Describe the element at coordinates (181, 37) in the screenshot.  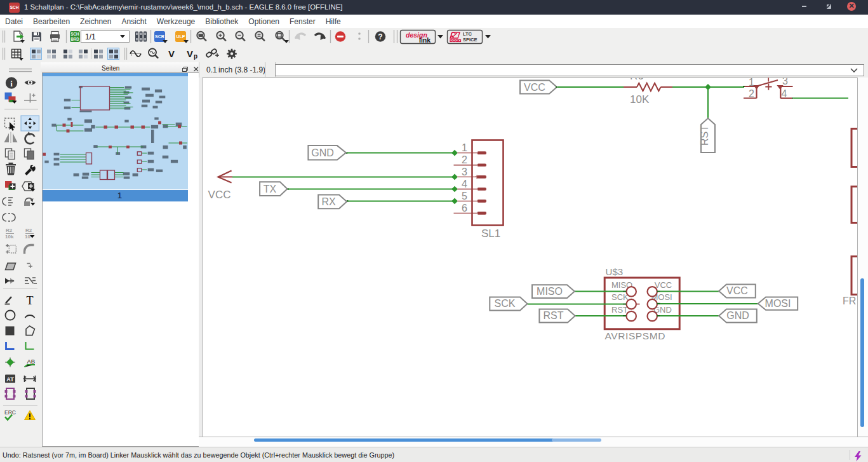
I see `svg-text: ULP` at that location.